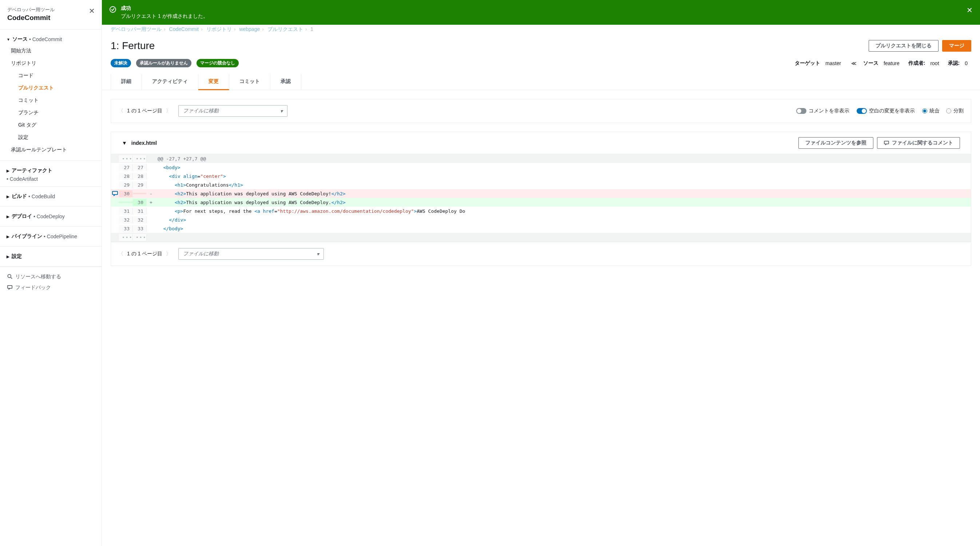  I want to click on line-no-new: 28, so click(140, 176).